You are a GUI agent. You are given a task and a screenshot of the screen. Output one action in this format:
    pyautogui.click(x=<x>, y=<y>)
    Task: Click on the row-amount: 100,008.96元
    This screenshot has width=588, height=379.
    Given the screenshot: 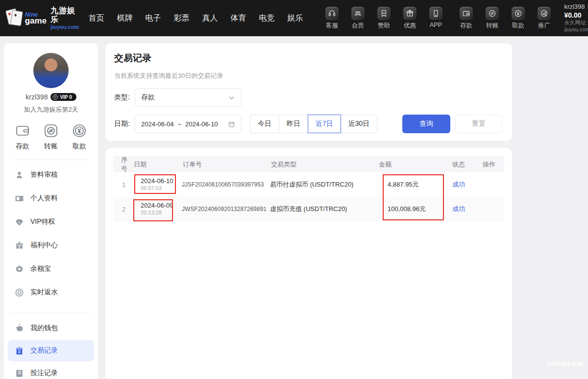 What is the action you would take?
    pyautogui.click(x=415, y=209)
    